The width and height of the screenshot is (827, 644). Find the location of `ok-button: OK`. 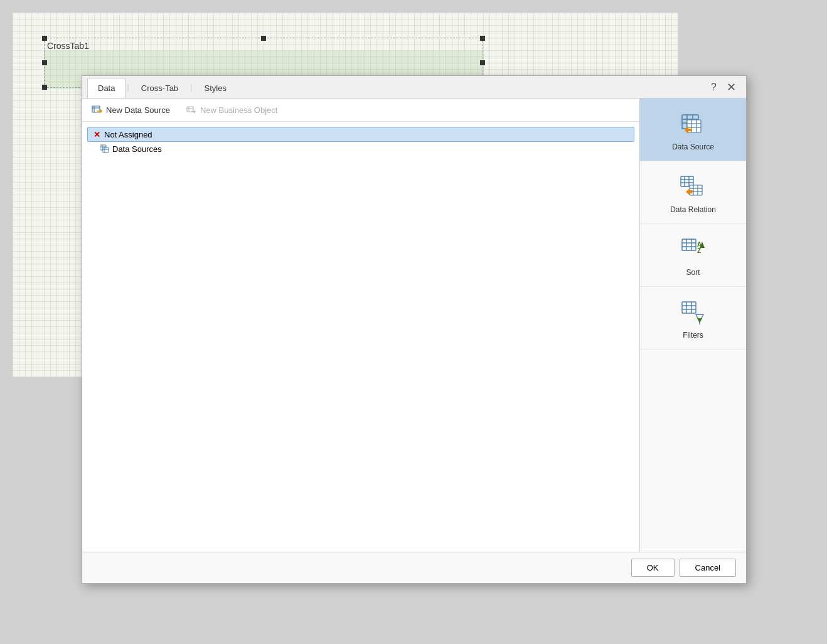

ok-button: OK is located at coordinates (653, 567).